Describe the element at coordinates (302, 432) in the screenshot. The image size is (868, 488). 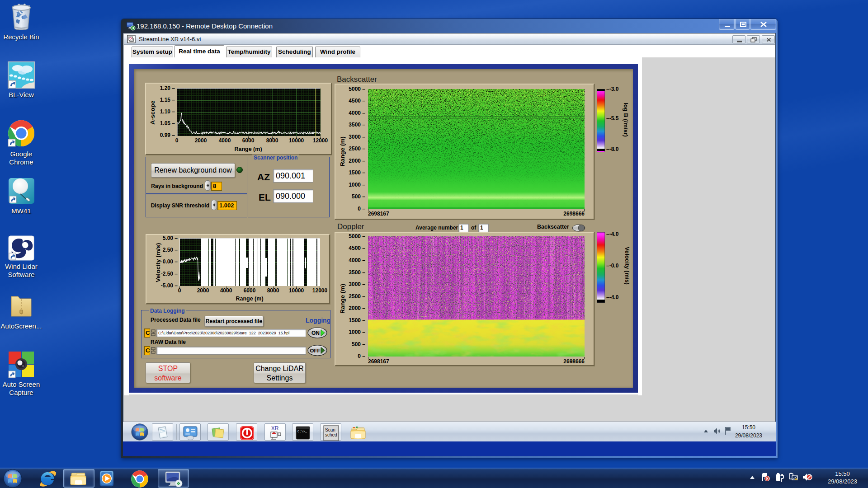
I see `svg-text: C:\>_` at that location.